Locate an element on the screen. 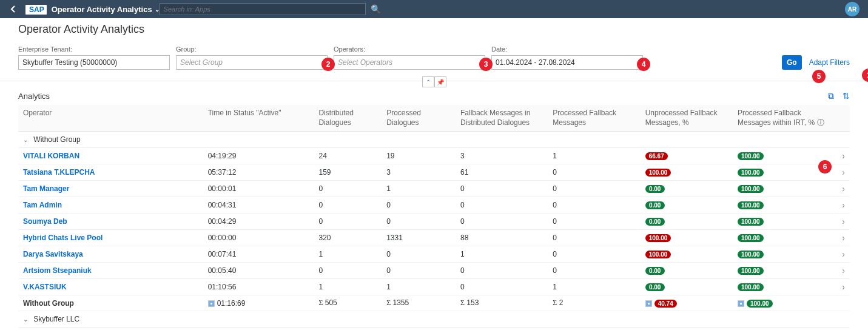 This screenshot has height=330, width=868. cell-proc: 19 is located at coordinates (419, 157).